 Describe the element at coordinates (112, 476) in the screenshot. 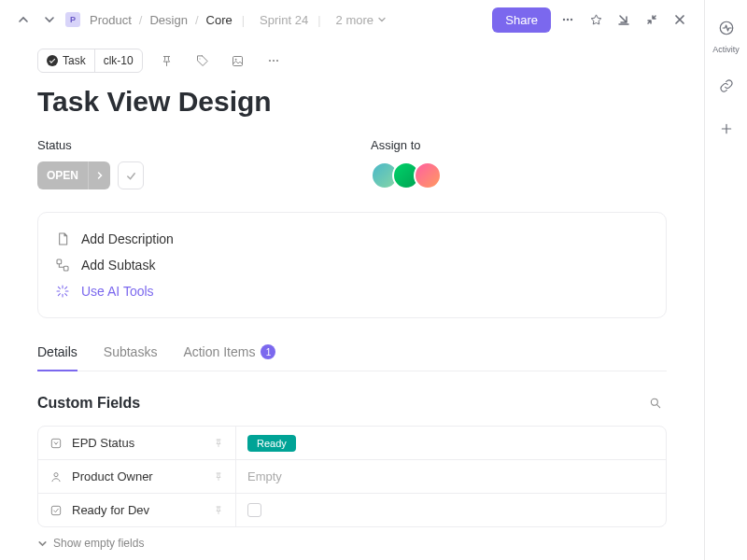

I see `cf-name: Product Owner` at that location.